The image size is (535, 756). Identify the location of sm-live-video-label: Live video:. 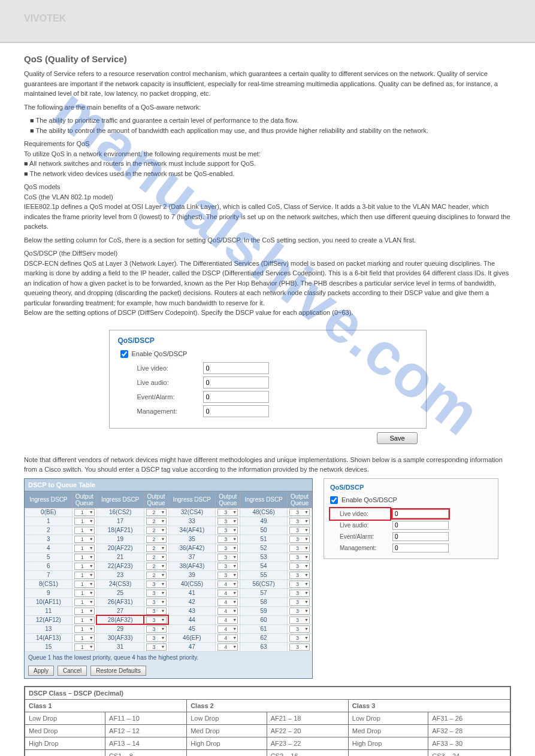
(360, 514).